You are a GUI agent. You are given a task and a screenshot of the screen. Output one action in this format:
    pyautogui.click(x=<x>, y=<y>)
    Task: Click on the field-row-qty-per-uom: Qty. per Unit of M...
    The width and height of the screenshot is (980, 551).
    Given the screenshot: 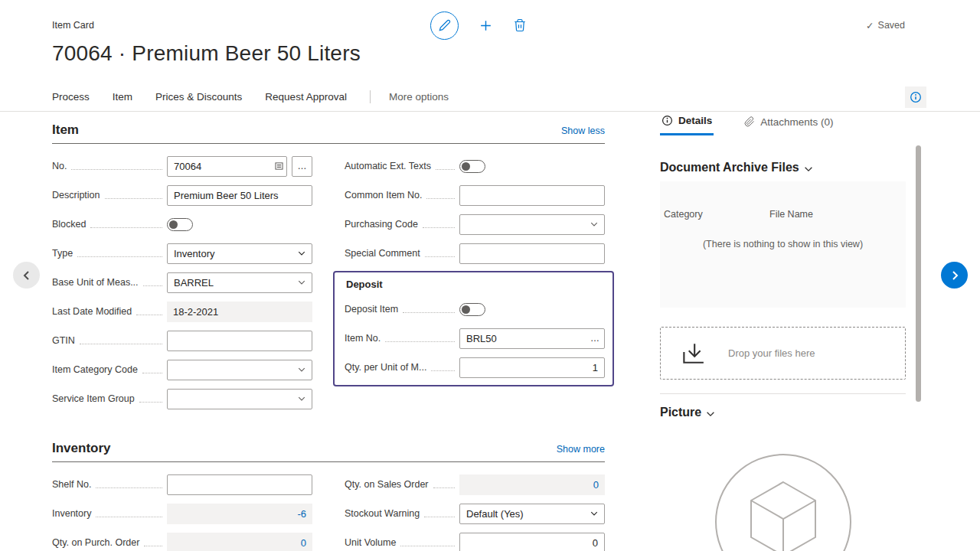 What is the action you would take?
    pyautogui.click(x=475, y=367)
    